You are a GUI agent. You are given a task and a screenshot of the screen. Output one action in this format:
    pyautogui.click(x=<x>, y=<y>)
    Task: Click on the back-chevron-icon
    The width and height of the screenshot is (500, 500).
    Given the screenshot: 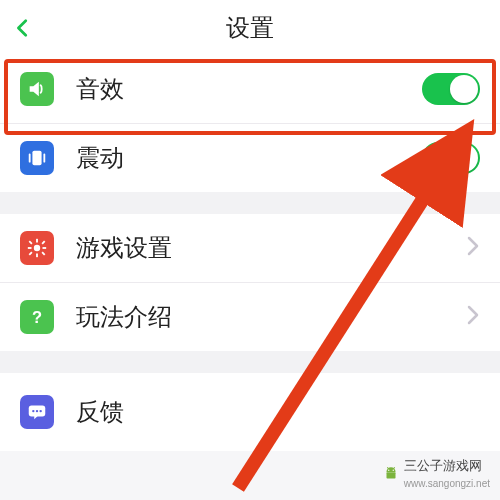 What is the action you would take?
    pyautogui.click(x=23, y=28)
    